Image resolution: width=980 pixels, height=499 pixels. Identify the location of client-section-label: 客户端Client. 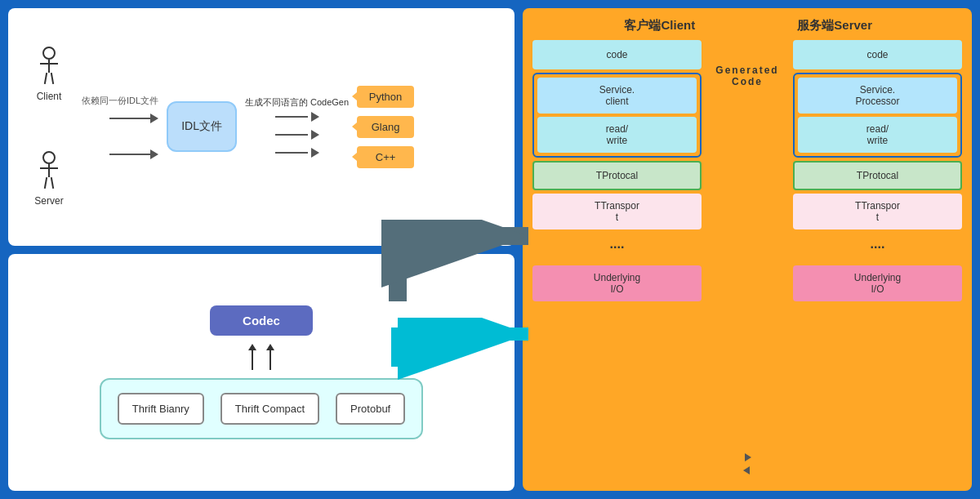
(660, 25).